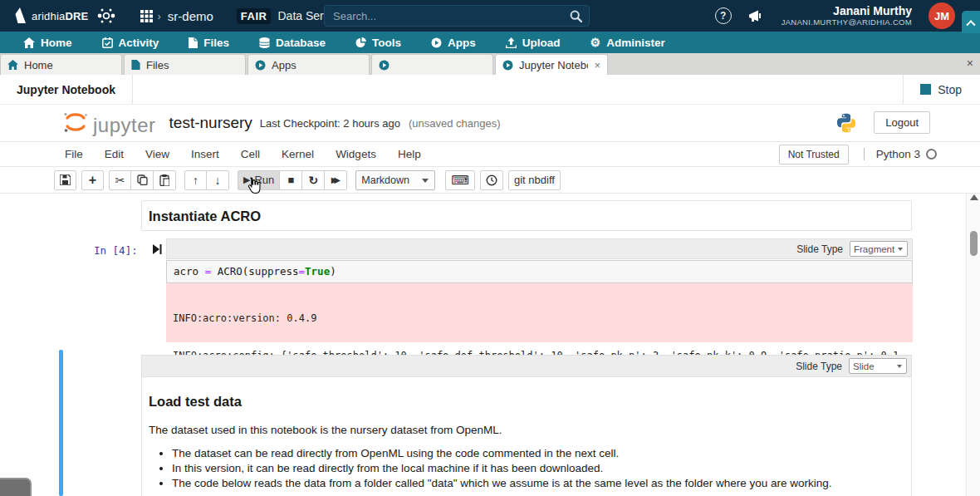 The image size is (980, 496). Describe the element at coordinates (432, 65) in the screenshot. I see `tab-unnamed` at that location.